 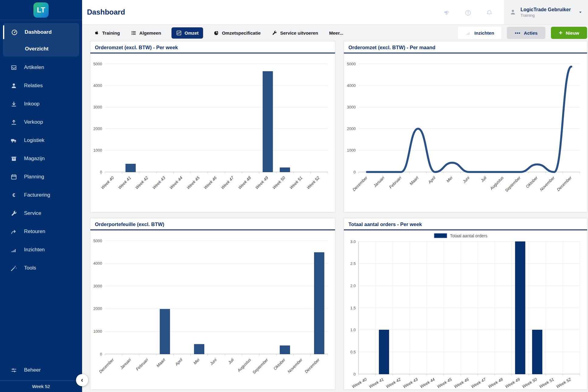 What do you see at coordinates (335, 12) in the screenshot?
I see `header: Dashboard LogicTrade Gebruiker Training` at bounding box center [335, 12].